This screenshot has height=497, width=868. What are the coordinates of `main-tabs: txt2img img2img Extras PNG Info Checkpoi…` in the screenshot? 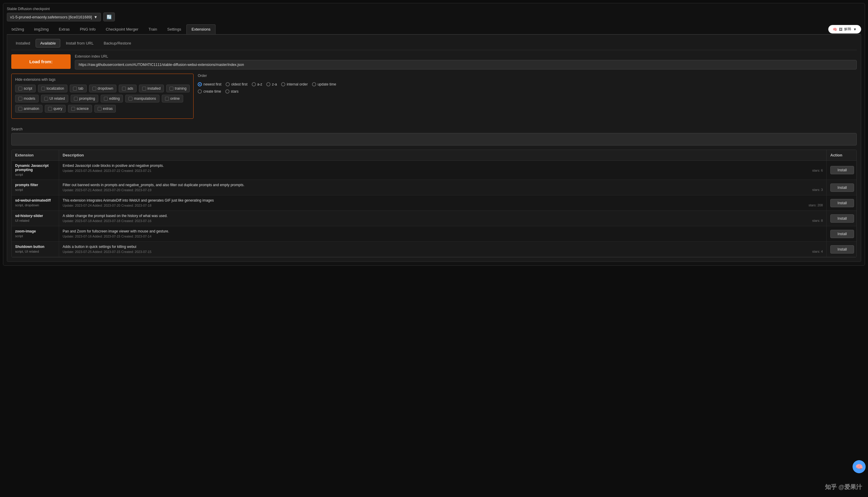 It's located at (434, 29).